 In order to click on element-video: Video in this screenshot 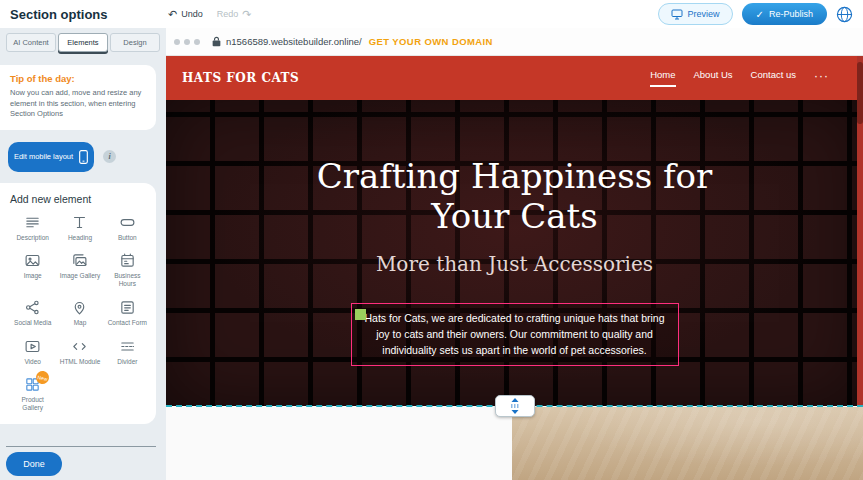, I will do `click(32, 352)`.